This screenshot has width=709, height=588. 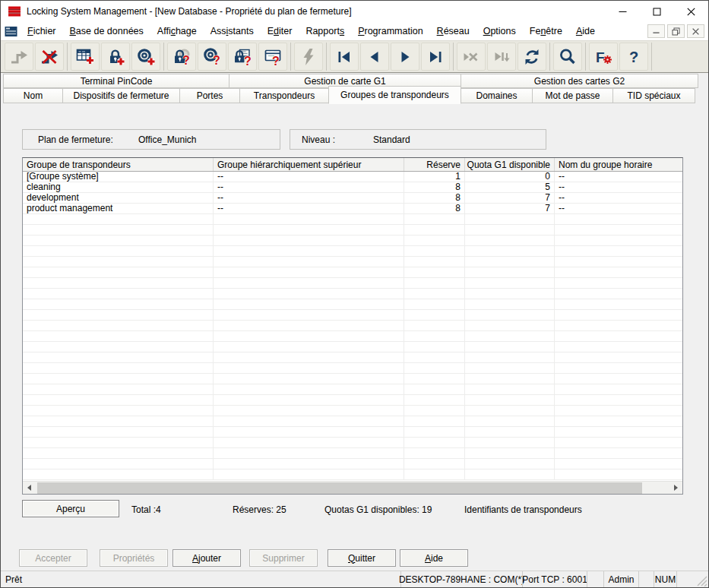 I want to click on column-header-reserve: Réserve, so click(x=435, y=164).